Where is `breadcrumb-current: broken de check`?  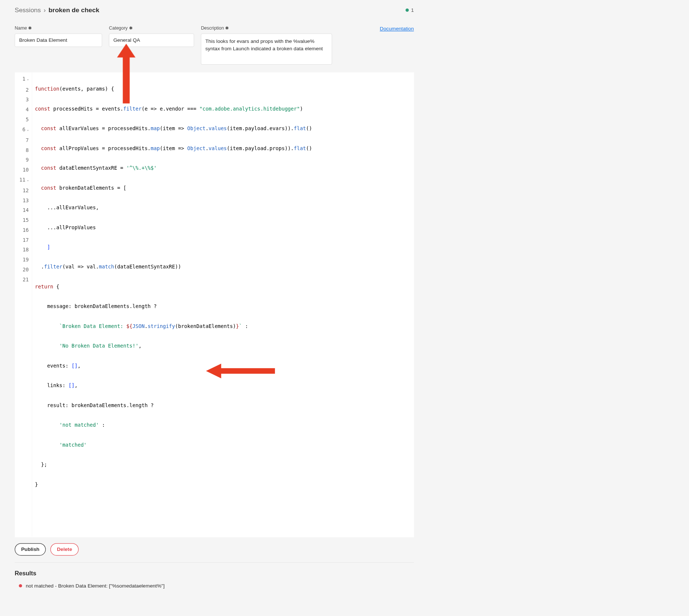
breadcrumb-current: broken de check is located at coordinates (74, 10).